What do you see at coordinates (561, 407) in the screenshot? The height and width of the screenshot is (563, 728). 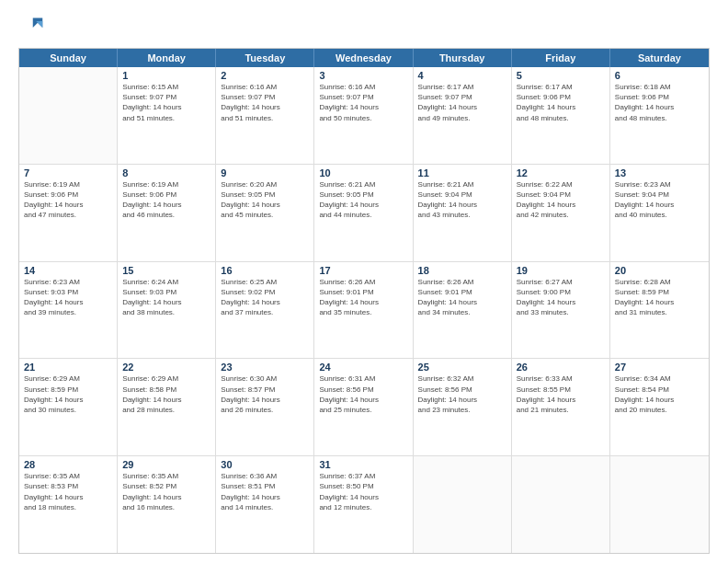 I see `calendar-cell-day-26: 26Sunrise: 6:33 AMSunset: 8:55 PMDayligh…` at bounding box center [561, 407].